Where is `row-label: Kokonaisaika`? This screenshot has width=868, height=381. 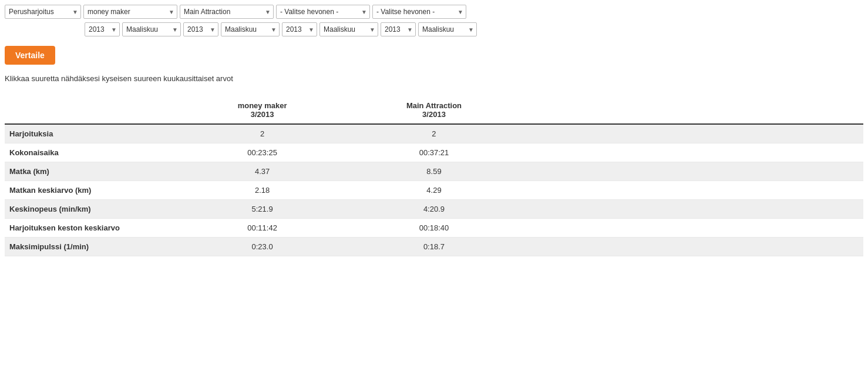 row-label: Kokonaisaika is located at coordinates (90, 153).